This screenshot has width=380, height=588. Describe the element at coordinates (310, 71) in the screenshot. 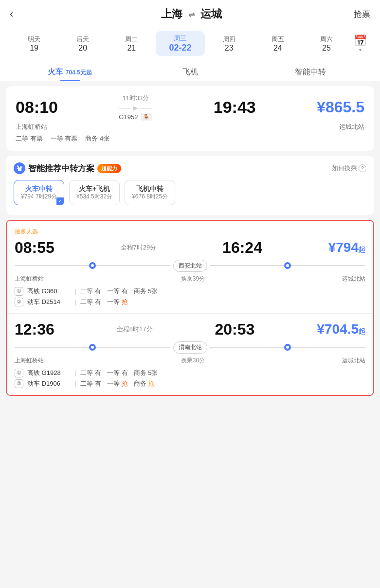

I see `tab-smart-transfer: 智能中转` at that location.